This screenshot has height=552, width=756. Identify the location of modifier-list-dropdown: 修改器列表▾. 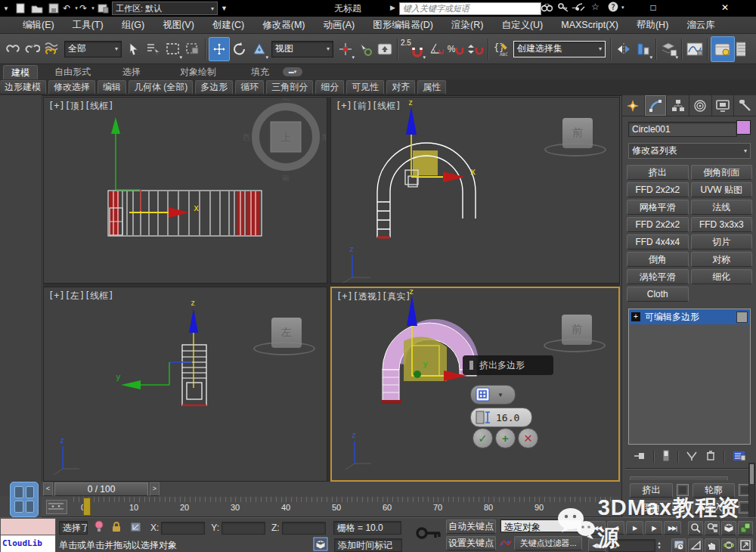
(689, 151).